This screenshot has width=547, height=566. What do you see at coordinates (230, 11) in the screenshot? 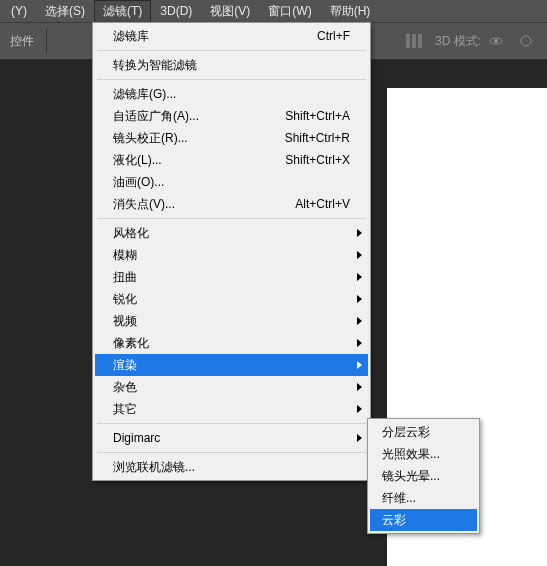
I see `menu-label: 视图(V)` at bounding box center [230, 11].